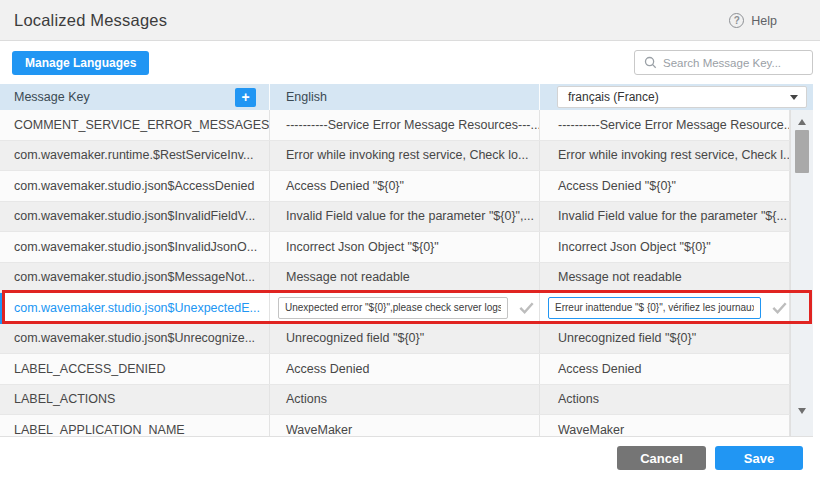 This screenshot has width=820, height=487. Describe the element at coordinates (405, 426) in the screenshot. I see `english-cell: WaveMaker` at that location.